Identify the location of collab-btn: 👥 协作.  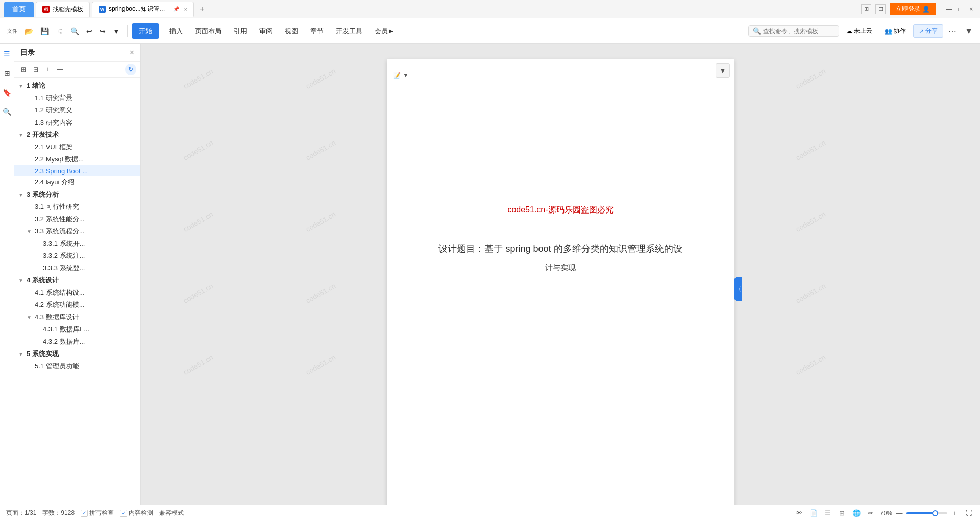
(895, 31).